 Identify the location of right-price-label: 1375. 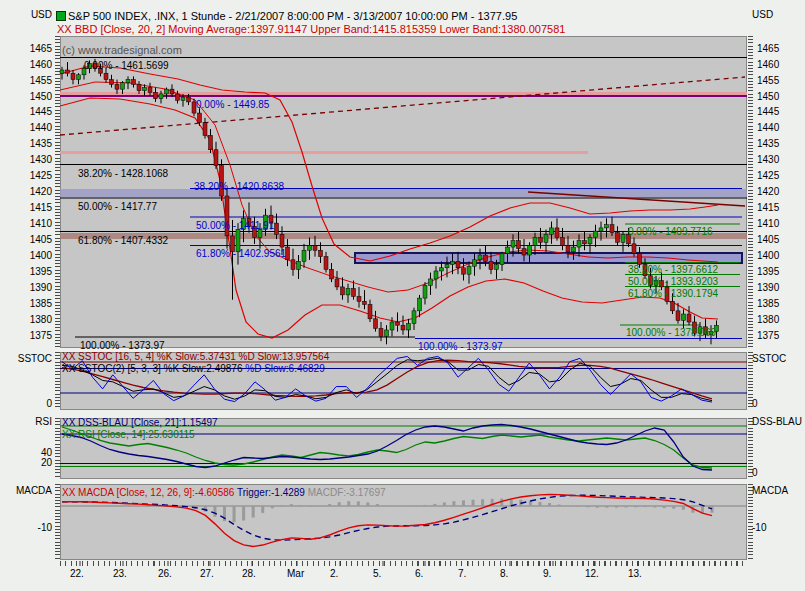
(768, 336).